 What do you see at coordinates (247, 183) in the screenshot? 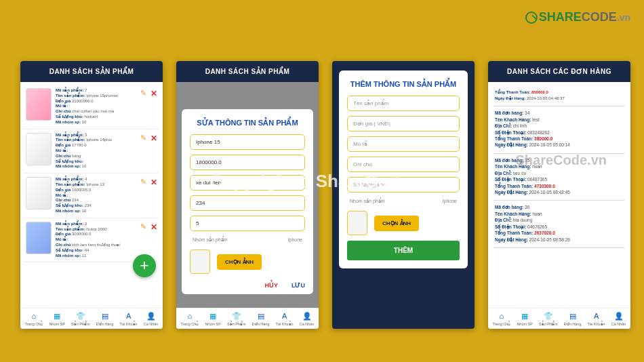
I see `desc-field: xe dui dep` at bounding box center [247, 183].